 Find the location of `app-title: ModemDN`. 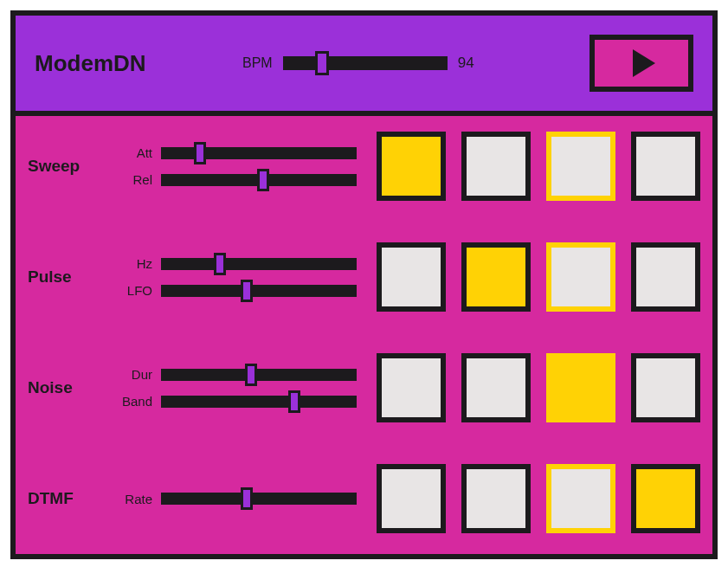

app-title: ModemDN is located at coordinates (130, 64).